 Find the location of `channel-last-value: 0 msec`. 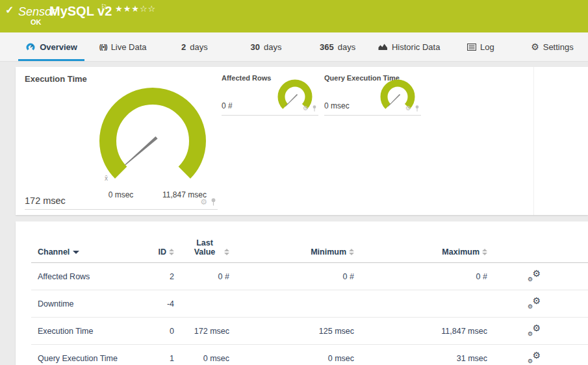

channel-last-value: 0 msec is located at coordinates (201, 355).